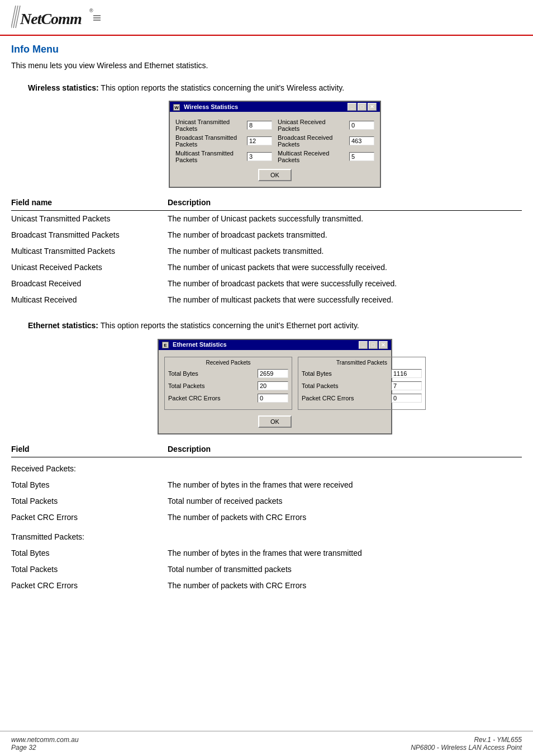 The width and height of the screenshot is (533, 756). What do you see at coordinates (45, 740) in the screenshot?
I see `footer-url: www.netcomm.com.au` at bounding box center [45, 740].